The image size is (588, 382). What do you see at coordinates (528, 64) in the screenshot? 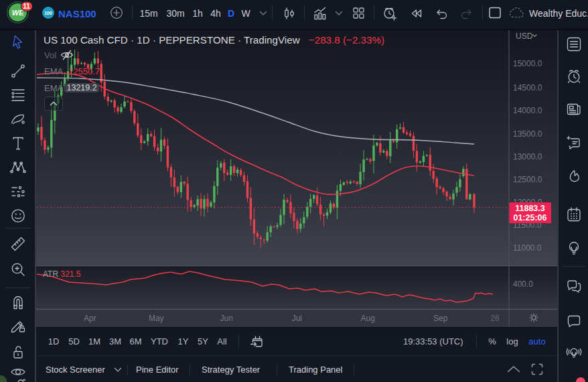
I see `svg-text: 15000.0` at bounding box center [528, 64].